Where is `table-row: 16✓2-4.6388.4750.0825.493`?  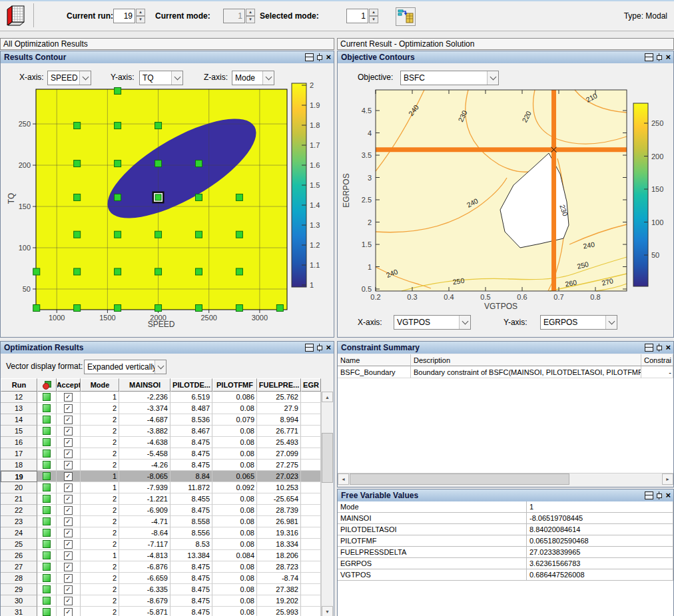
table-row: 16✓2-4.6388.4750.0825.493 is located at coordinates (161, 442).